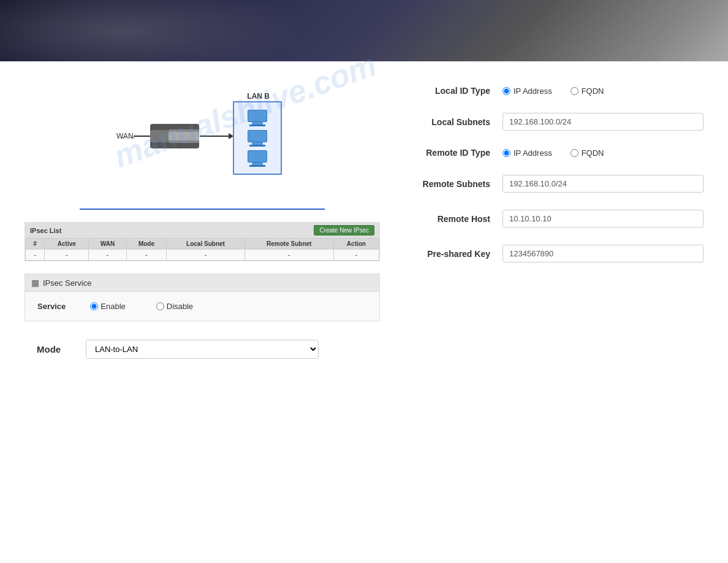 The height and width of the screenshot is (563, 728). I want to click on ipsec-service-title: IPsec Service, so click(67, 283).